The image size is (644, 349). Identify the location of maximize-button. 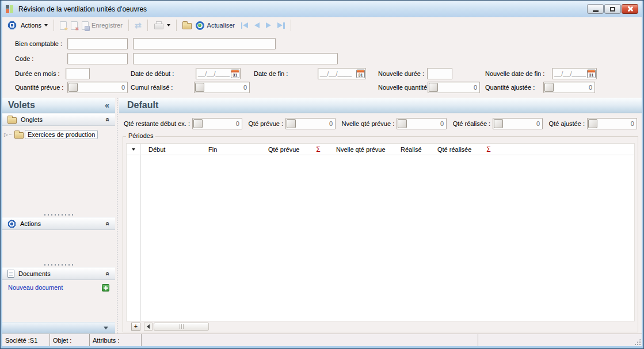
(612, 9).